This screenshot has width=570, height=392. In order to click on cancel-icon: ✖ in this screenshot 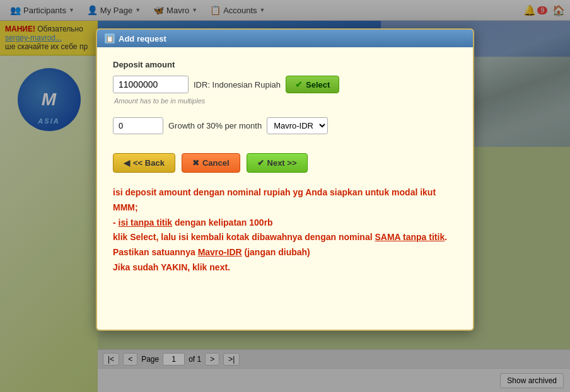, I will do `click(195, 163)`.